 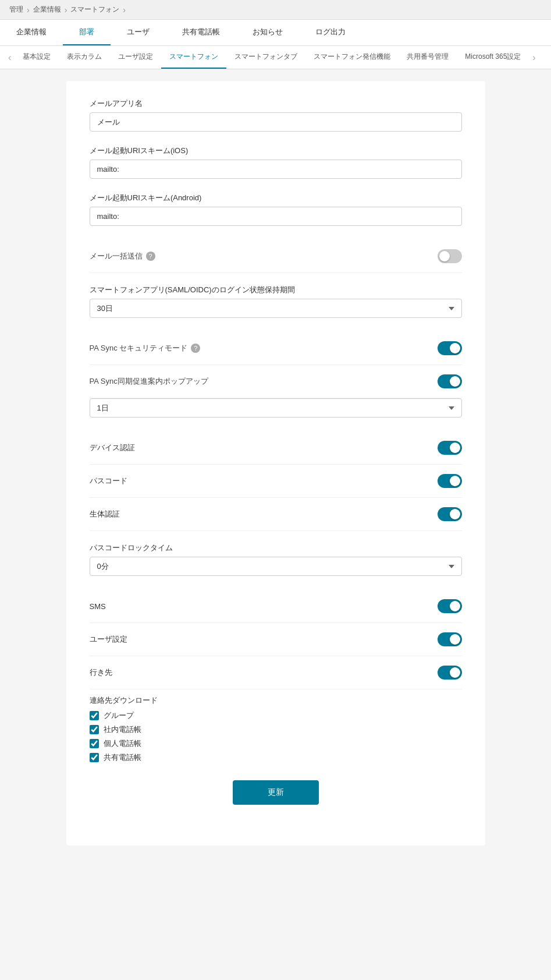 What do you see at coordinates (136, 57) in the screenshot?
I see `sub-nav-user-settings: ユーザ設定` at bounding box center [136, 57].